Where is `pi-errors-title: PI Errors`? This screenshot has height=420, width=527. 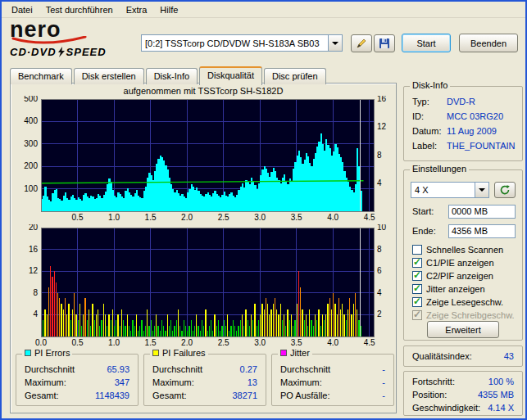
pi-errors-title: PI Errors is located at coordinates (52, 353).